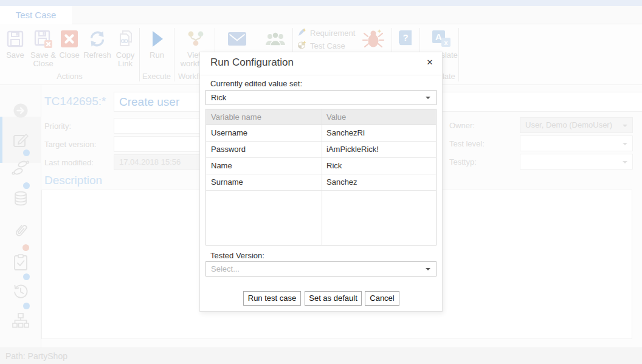 The width and height of the screenshot is (642, 364). I want to click on dialog-title: Run Configuration, so click(252, 63).